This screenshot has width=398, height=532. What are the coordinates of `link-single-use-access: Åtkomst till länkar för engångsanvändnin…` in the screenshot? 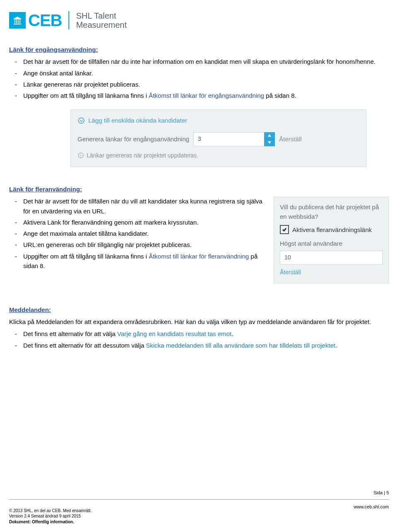 It's located at (206, 95).